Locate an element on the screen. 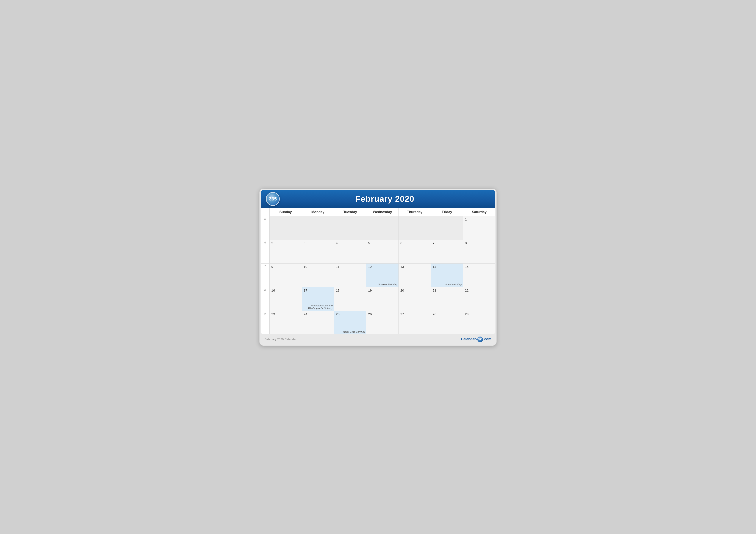 The width and height of the screenshot is (756, 534). calendar-footer: February 2020 Calendar Calendar-365.com is located at coordinates (378, 339).